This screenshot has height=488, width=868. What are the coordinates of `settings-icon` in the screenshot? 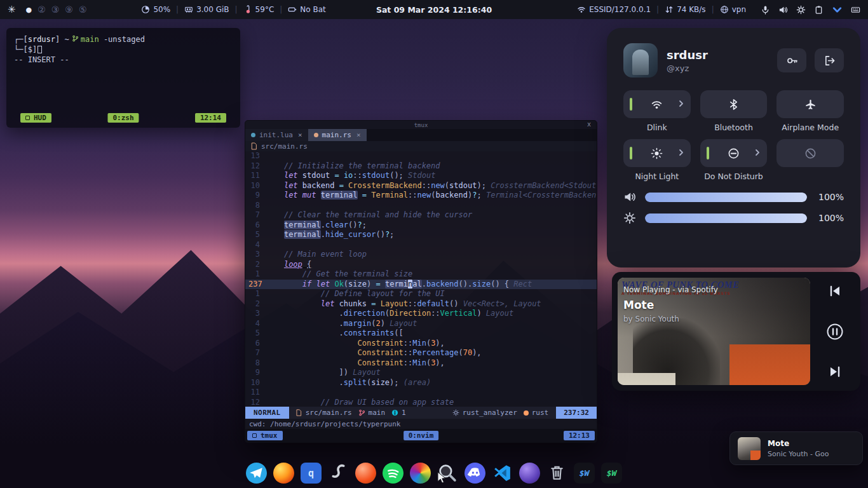 It's located at (801, 10).